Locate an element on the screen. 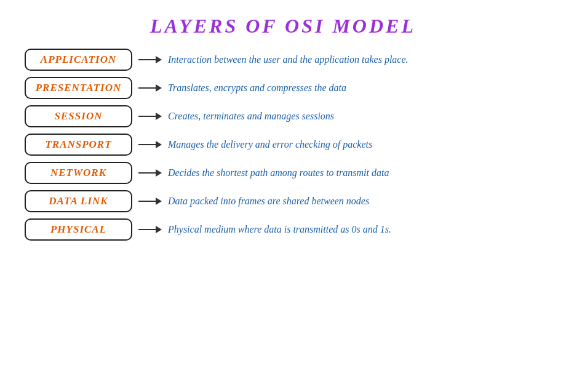 The width and height of the screenshot is (566, 392). layer-description-application: Interaction between the user and the app… is located at coordinates (358, 60).